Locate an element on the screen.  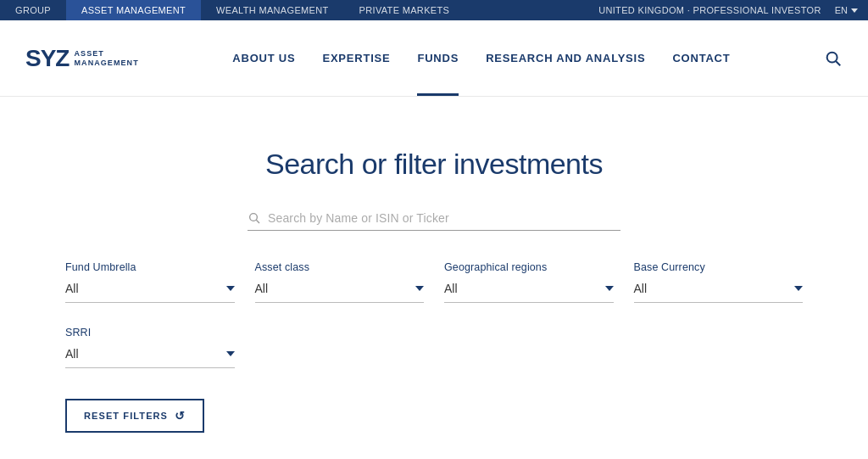
lang-chevron-icon is located at coordinates (854, 10).